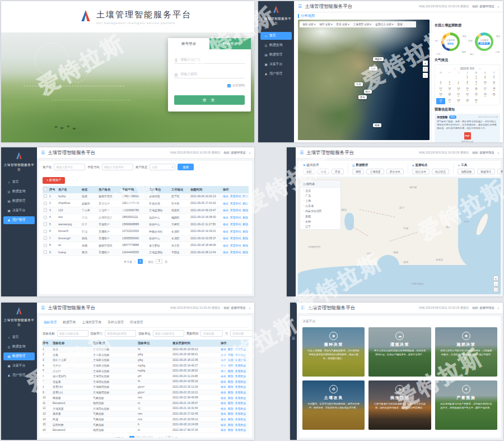  What do you see at coordinates (338, 171) in the screenshot?
I see `toolbar-chip: 区县` at bounding box center [338, 171].